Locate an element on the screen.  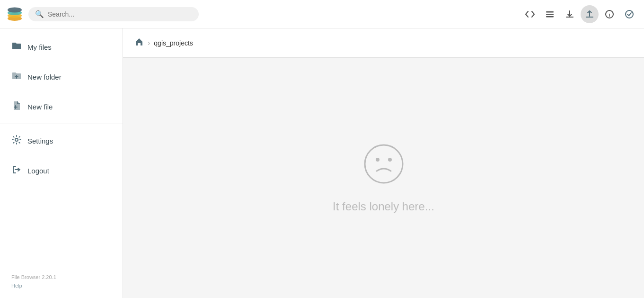
list-icon is located at coordinates (550, 14).